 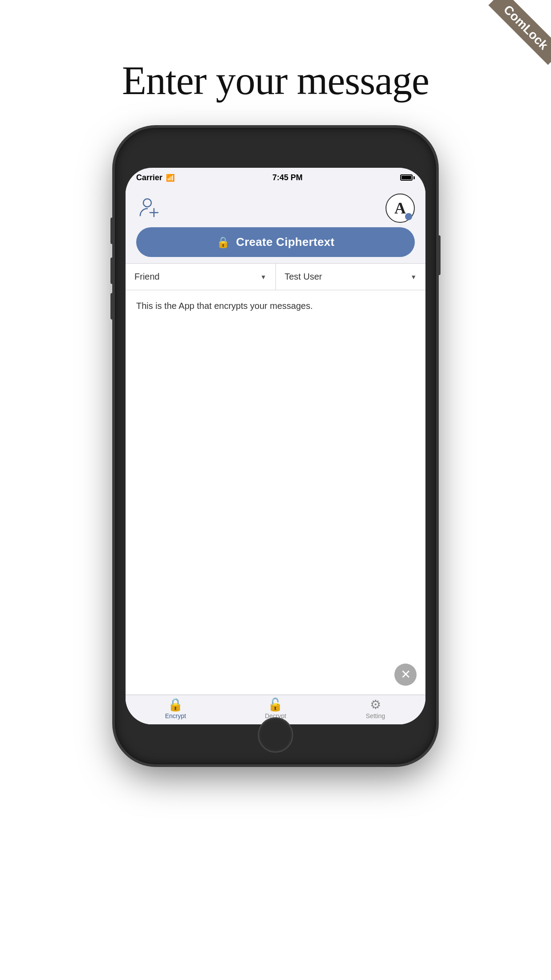 I want to click on ribbon-label: ComLock, so click(x=520, y=32).